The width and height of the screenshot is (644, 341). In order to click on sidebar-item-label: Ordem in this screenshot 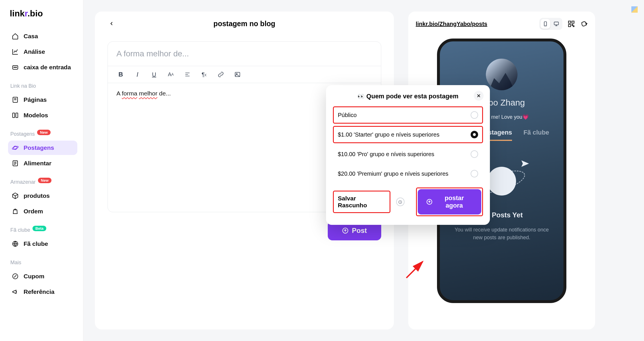, I will do `click(33, 211)`.